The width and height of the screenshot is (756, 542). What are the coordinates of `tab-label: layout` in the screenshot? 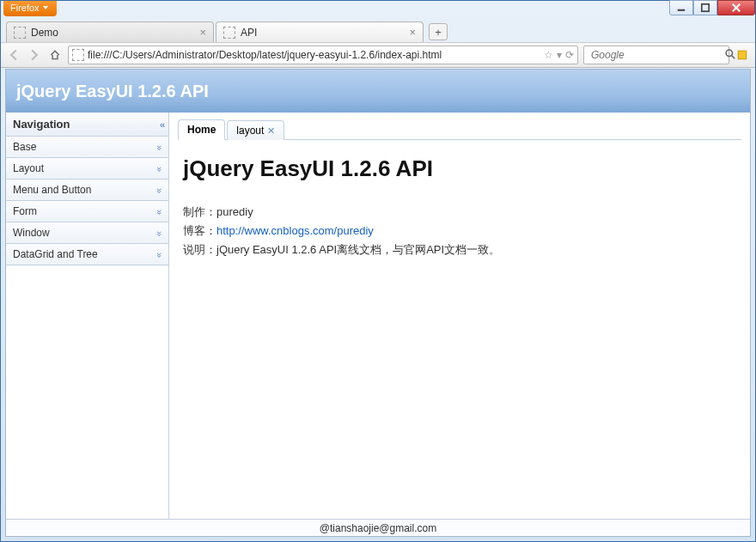 It's located at (250, 131).